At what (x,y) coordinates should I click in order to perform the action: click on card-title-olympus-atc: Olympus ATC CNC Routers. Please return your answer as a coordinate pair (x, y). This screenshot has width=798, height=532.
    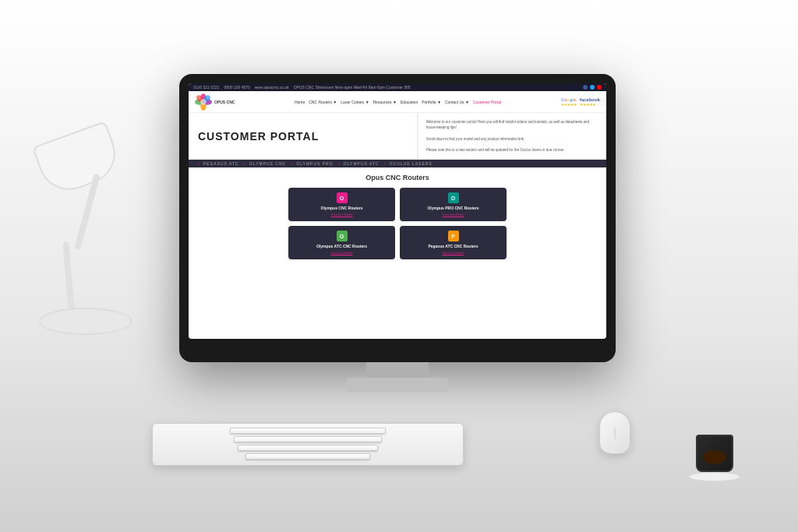
    Looking at the image, I should click on (341, 246).